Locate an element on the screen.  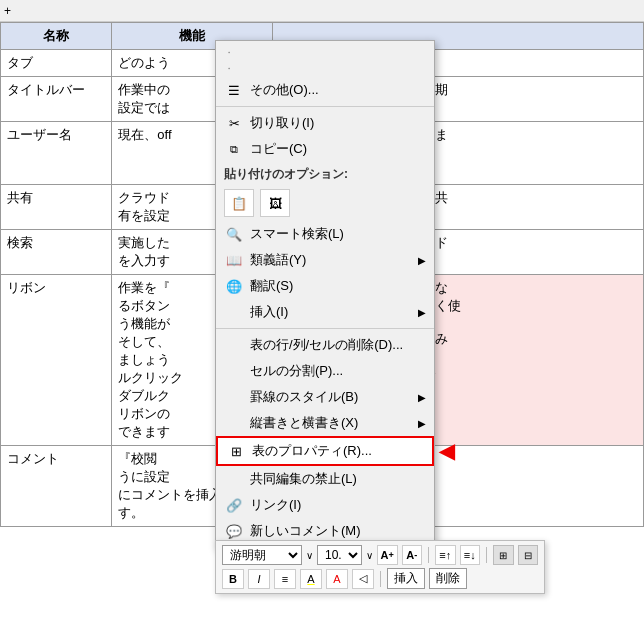
vertical-icon is located at coordinates (234, 423).